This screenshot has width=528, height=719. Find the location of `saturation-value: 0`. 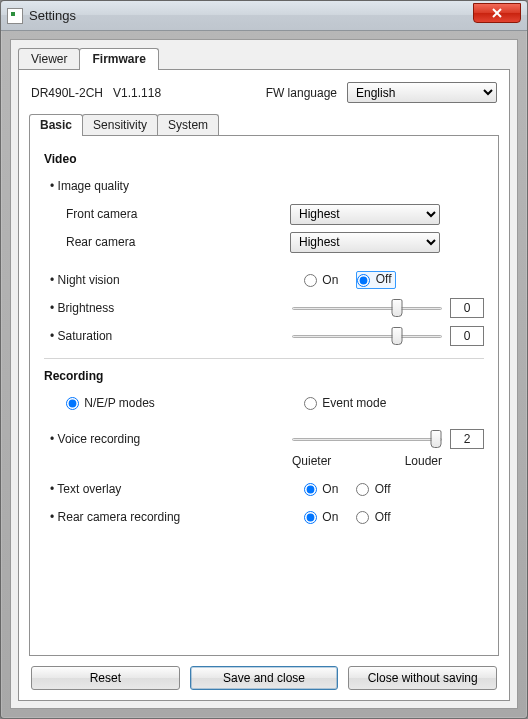

saturation-value: 0 is located at coordinates (467, 336).